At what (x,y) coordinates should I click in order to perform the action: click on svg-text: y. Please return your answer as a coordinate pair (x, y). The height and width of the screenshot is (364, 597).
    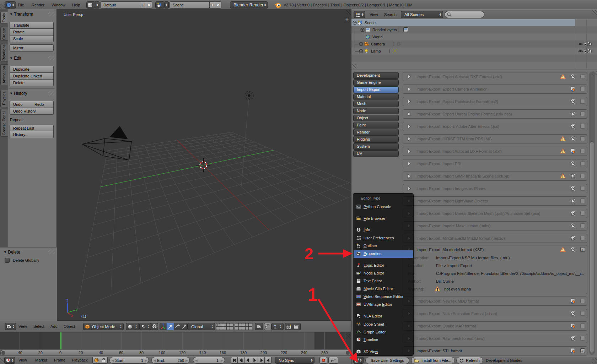
    Looking at the image, I should click on (77, 309).